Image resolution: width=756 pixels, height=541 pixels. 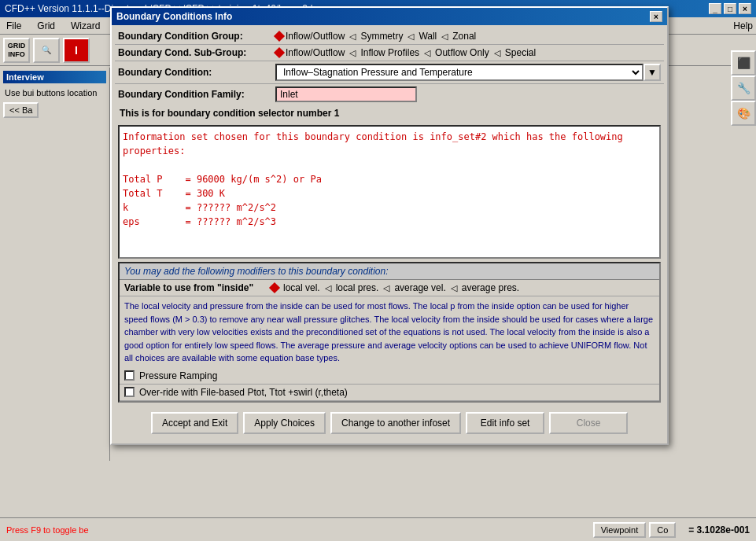 I want to click on var-option-avg-pres: average pres., so click(x=491, y=288).